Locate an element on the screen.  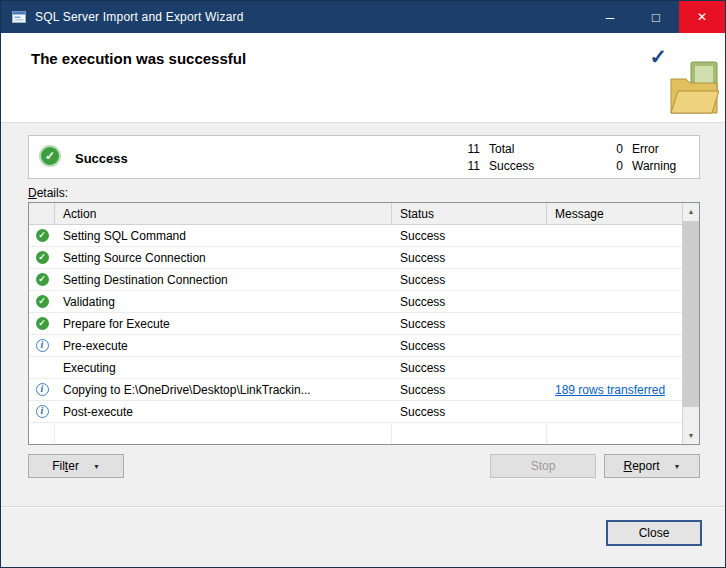
summary-status-label: Success is located at coordinates (102, 158).